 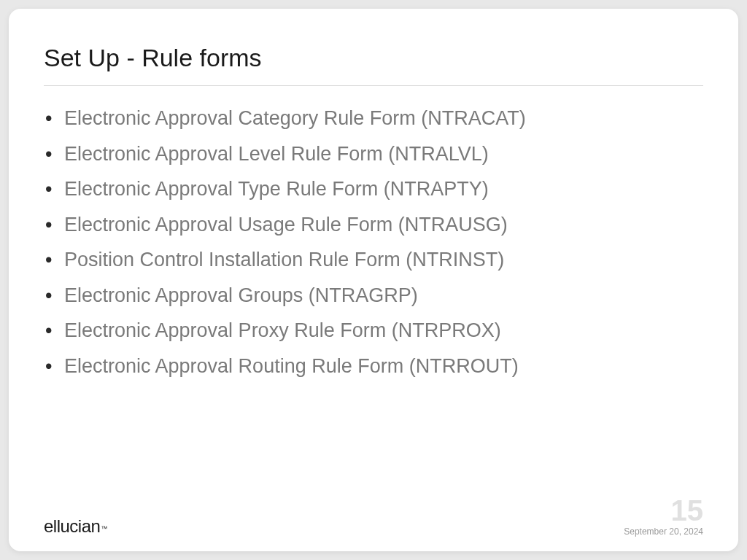 I want to click on page-number: 15, so click(x=664, y=510).